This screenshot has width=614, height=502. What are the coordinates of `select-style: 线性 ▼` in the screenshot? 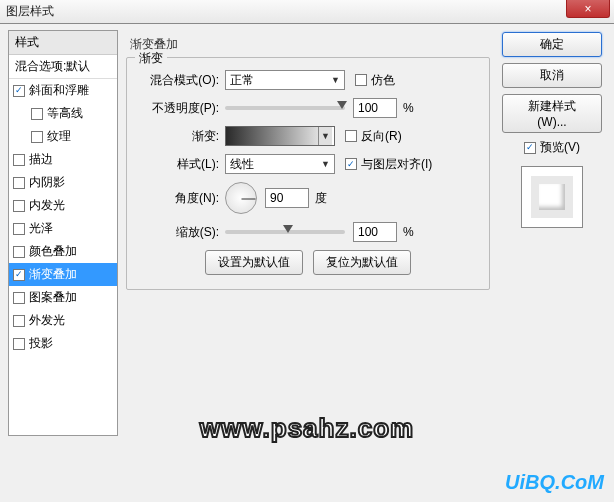 It's located at (280, 164).